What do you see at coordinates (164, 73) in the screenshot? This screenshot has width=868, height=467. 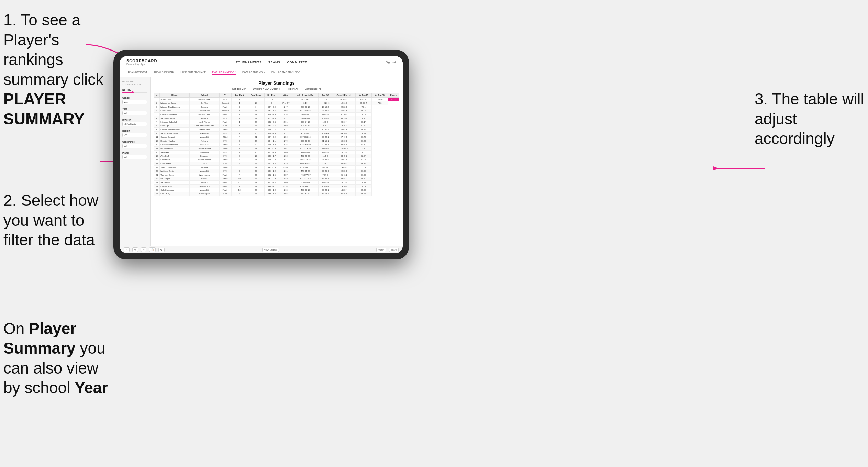 I see `subnav-team-h2h-grid: TEAM H2H GRID` at bounding box center [164, 73].